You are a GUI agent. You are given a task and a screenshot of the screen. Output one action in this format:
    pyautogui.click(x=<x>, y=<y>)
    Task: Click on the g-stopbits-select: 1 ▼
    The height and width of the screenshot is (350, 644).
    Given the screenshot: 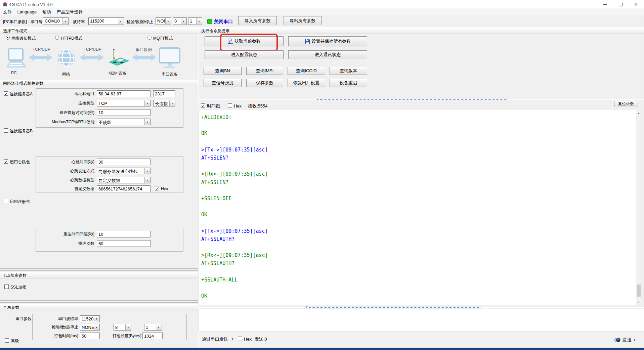 What is the action you would take?
    pyautogui.click(x=153, y=327)
    